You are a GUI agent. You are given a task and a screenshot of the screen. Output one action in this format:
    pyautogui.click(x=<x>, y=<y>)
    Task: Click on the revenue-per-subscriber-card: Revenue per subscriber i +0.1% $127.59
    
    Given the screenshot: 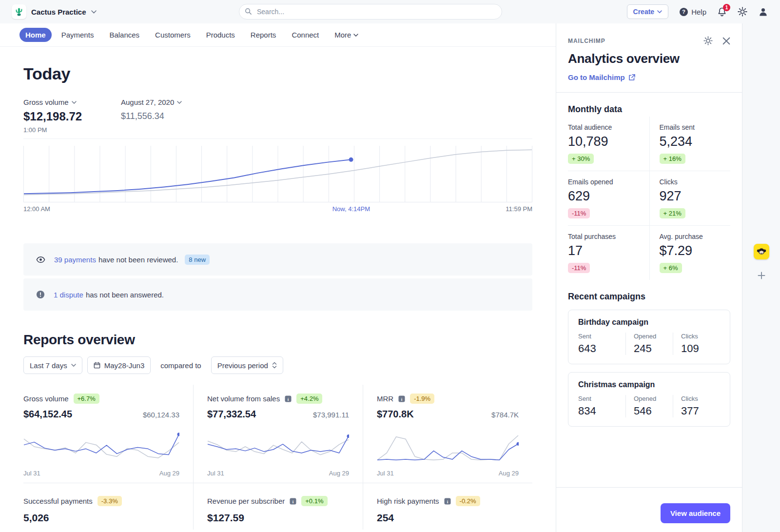 What is the action you would take?
    pyautogui.click(x=278, y=506)
    